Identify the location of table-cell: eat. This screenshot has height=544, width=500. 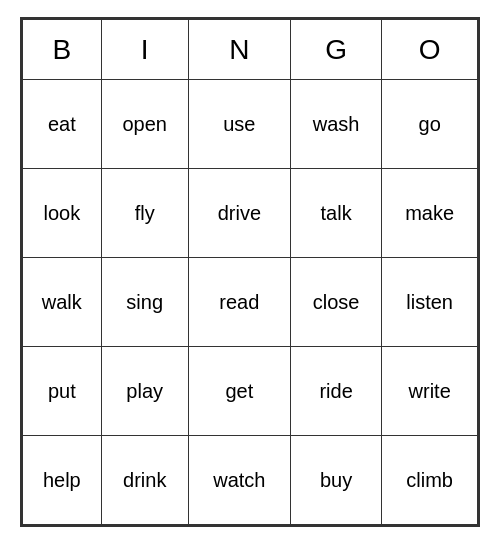
(62, 124).